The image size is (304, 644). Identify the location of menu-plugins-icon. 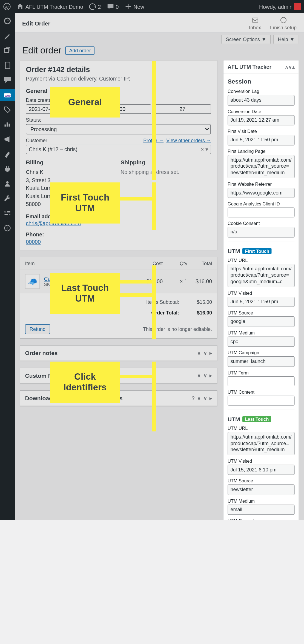
(7, 169).